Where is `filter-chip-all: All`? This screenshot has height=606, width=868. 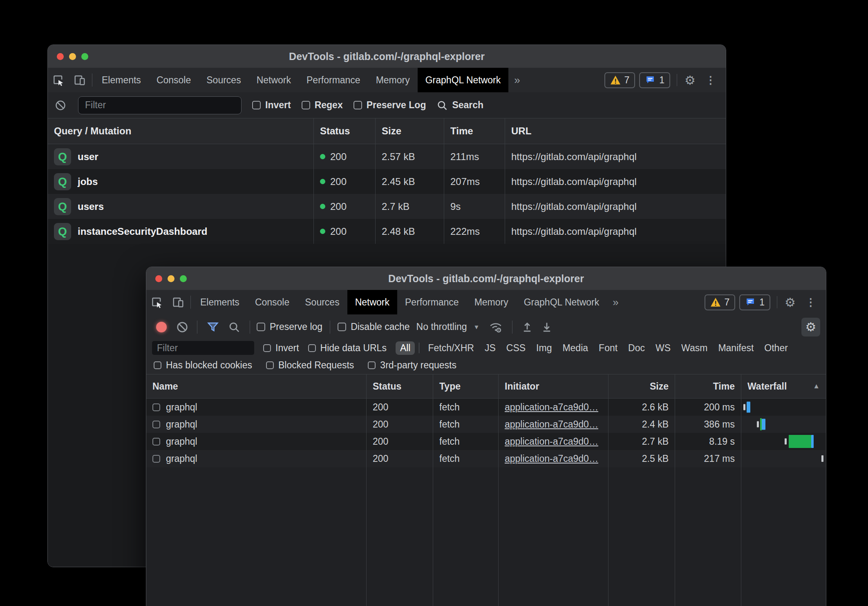 filter-chip-all: All is located at coordinates (405, 348).